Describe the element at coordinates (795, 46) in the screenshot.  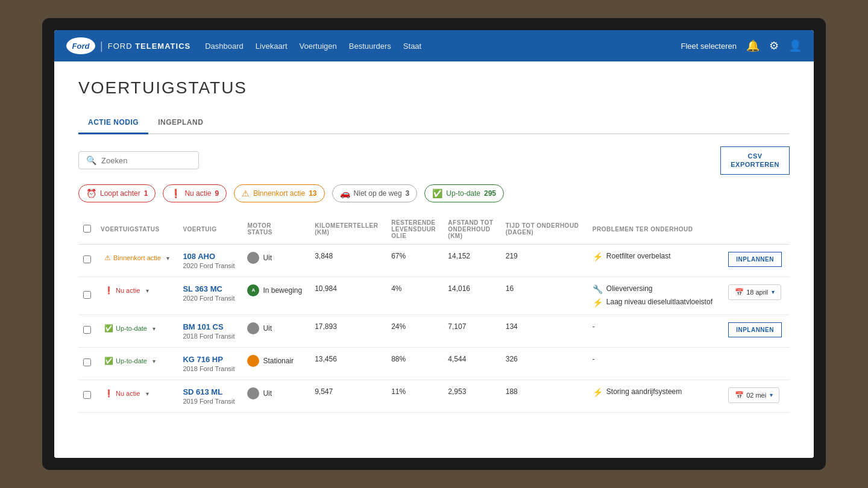
I see `user-icon: 👤` at that location.